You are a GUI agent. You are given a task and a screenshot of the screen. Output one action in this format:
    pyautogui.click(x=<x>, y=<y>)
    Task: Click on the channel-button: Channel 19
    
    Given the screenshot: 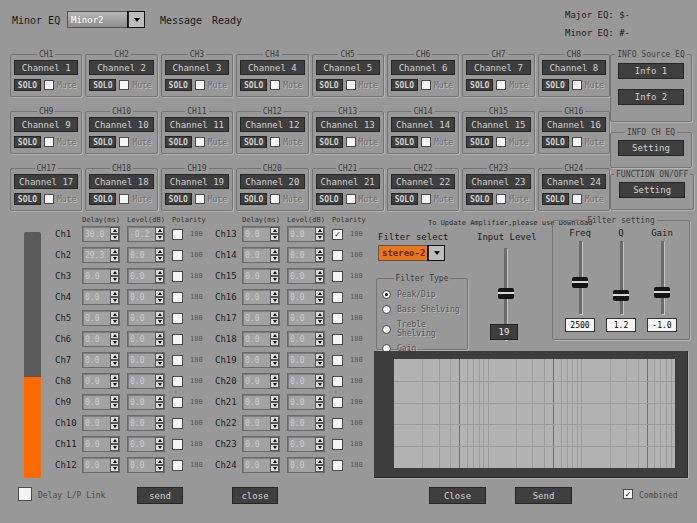 What is the action you would take?
    pyautogui.click(x=197, y=182)
    